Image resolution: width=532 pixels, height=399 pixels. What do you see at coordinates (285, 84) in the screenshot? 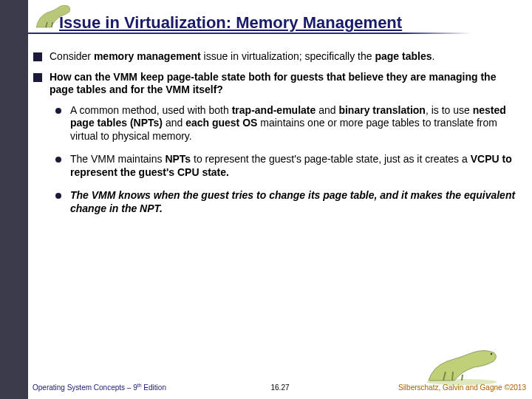
I see `bullet-text: How can the VMM keep page-table state bo…` at bounding box center [285, 84].